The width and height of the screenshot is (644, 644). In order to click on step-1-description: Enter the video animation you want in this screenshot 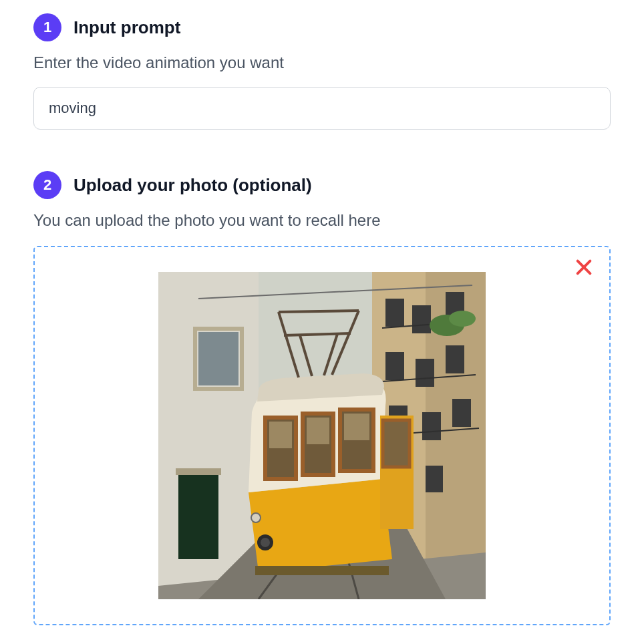, I will do `click(322, 63)`.